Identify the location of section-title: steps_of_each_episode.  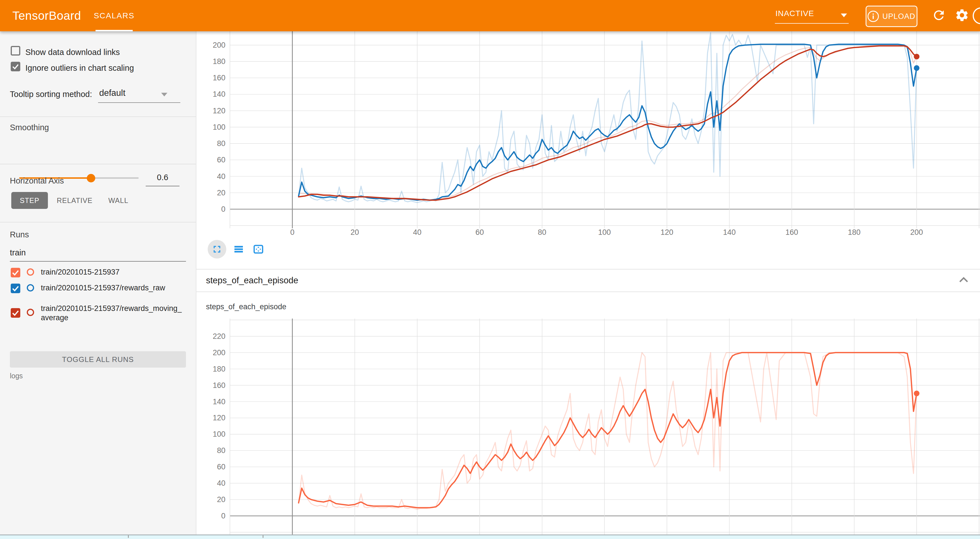
(252, 281).